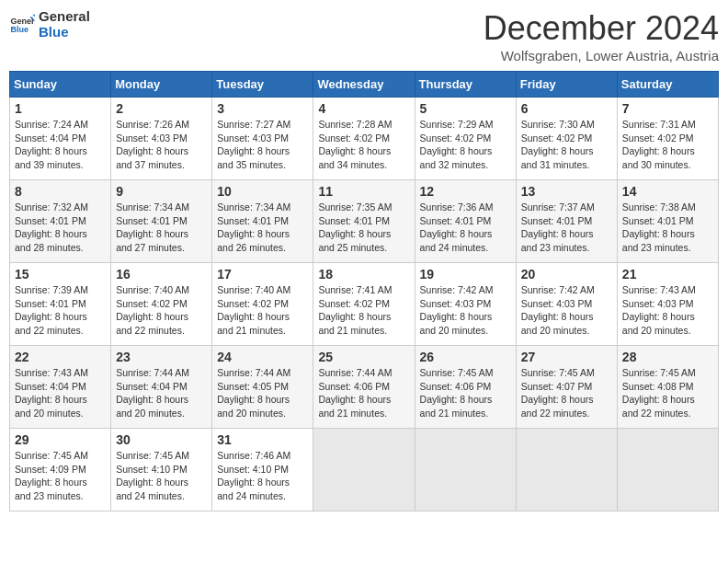  What do you see at coordinates (667, 304) in the screenshot?
I see `calendar-day-cell: 21 Sunrise: 7:43 AM Sunset: 4:03 PM Dayl…` at bounding box center [667, 304].